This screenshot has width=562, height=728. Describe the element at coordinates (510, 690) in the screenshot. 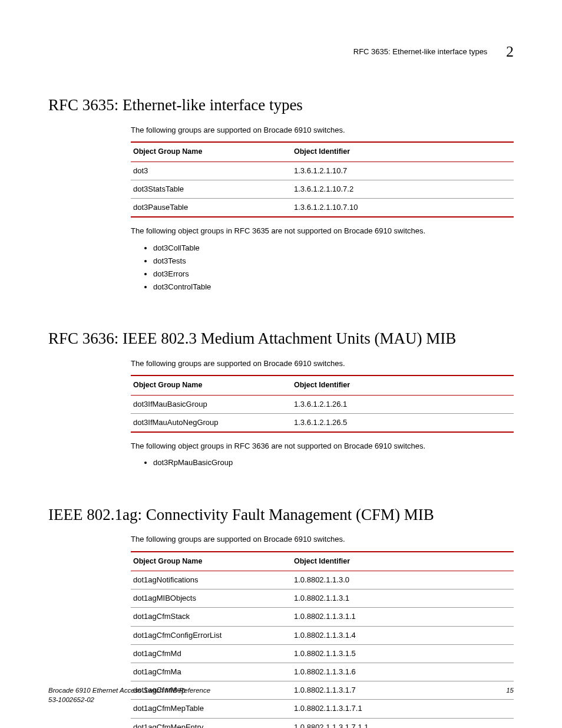

I see `page-number: 15` at that location.